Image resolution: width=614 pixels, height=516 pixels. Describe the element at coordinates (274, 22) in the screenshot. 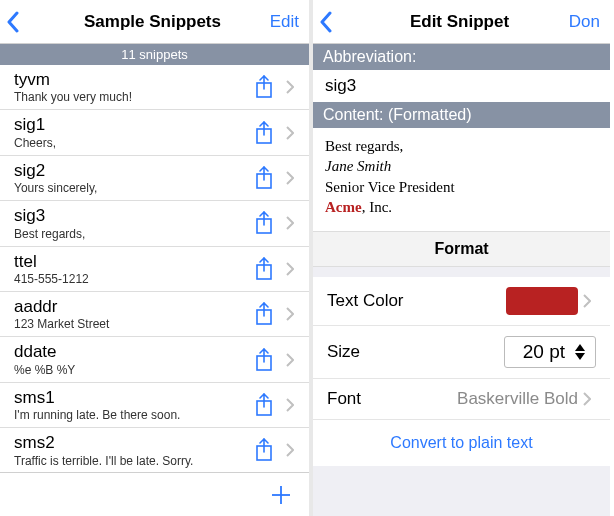

I see `edit-button: Edit` at that location.